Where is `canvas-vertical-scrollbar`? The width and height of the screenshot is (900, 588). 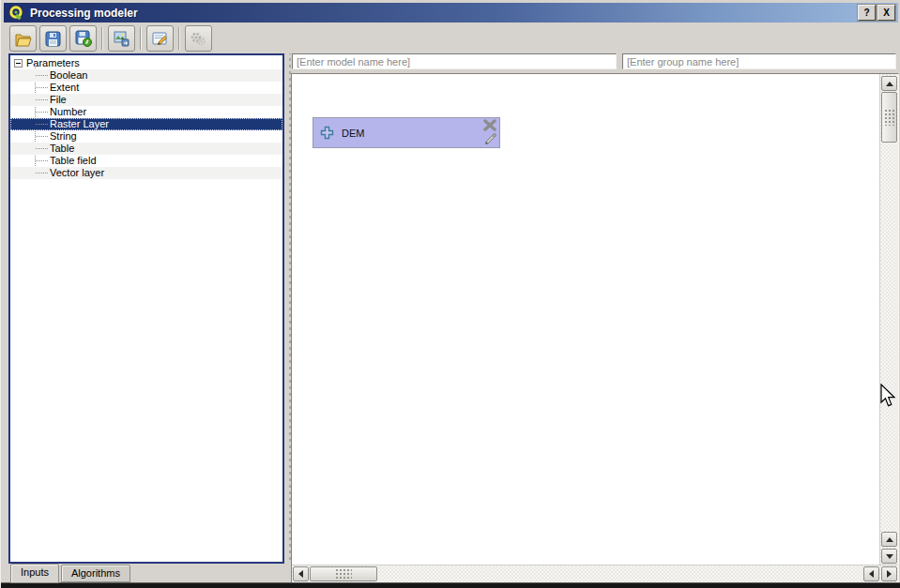 canvas-vertical-scrollbar is located at coordinates (889, 320).